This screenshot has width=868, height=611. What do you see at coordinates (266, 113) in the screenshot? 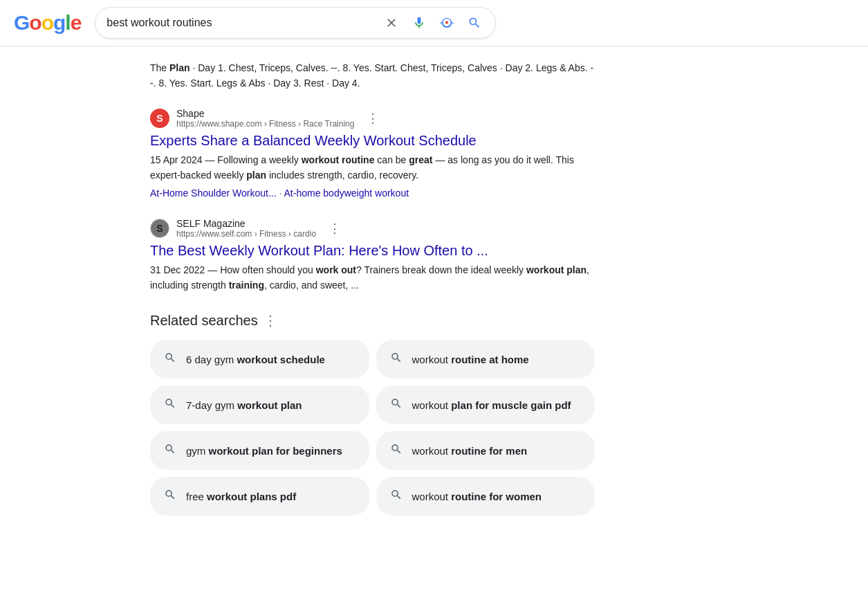
I see `shape-source-name: Shape` at bounding box center [266, 113].